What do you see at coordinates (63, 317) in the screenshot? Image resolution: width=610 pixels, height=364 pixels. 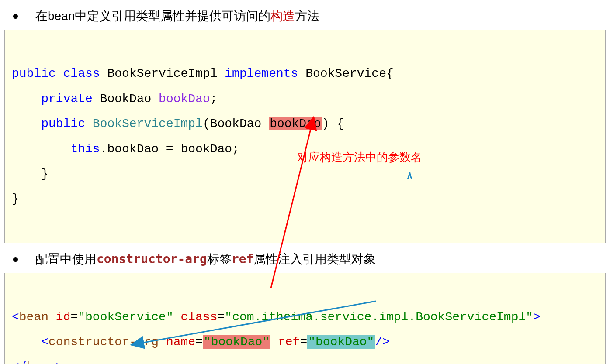 I see `attr-id: id` at bounding box center [63, 317].